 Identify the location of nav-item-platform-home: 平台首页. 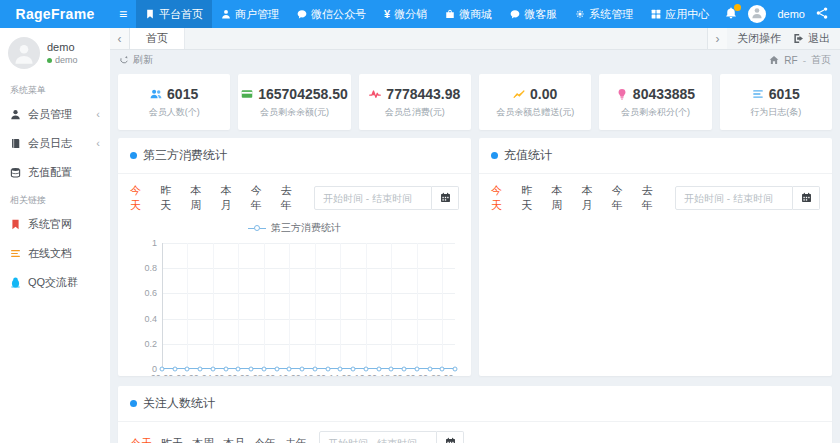
(174, 14).